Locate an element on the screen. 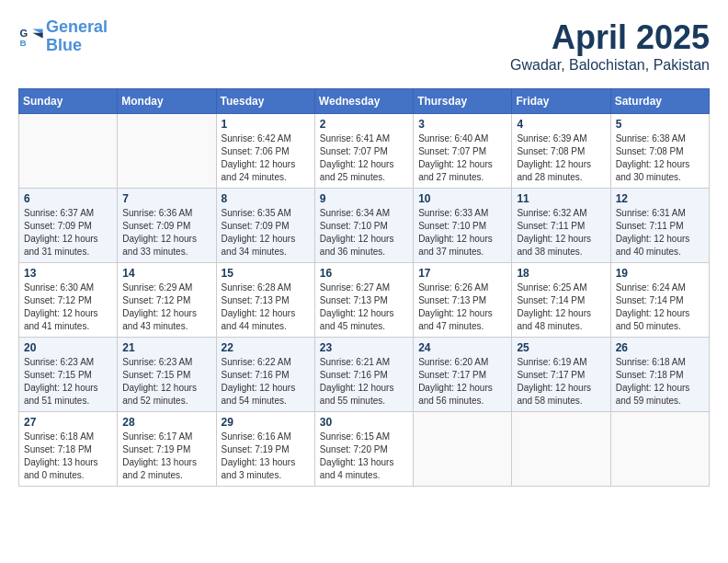 The image size is (728, 563). logo-line2: Blue is located at coordinates (64, 45).